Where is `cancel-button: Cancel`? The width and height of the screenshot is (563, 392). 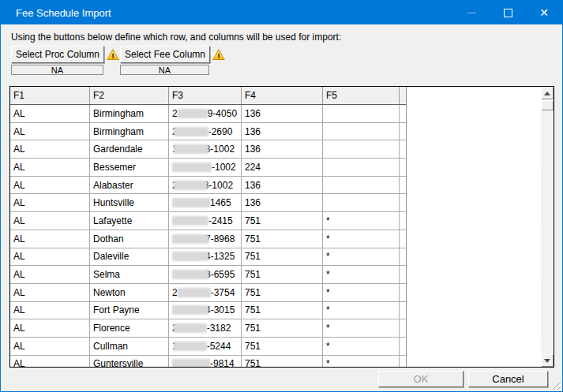
cancel-button: Cancel is located at coordinates (509, 379).